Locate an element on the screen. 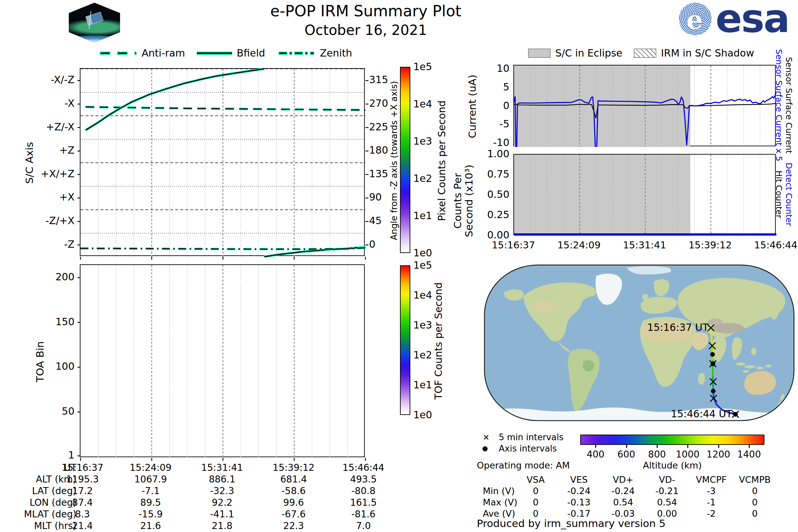  legend-line-zenith is located at coordinates (296, 53).